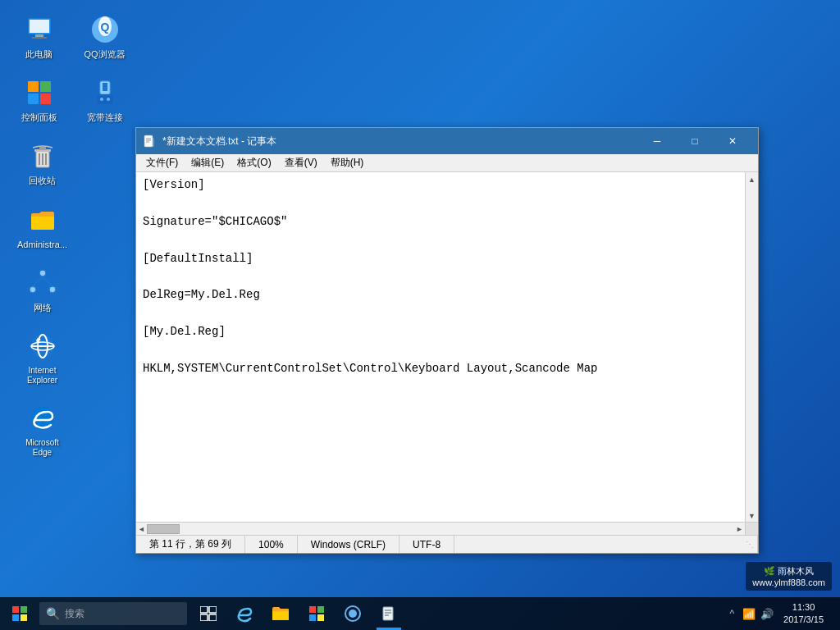 This screenshot has height=630, width=840. What do you see at coordinates (244, 614) in the screenshot?
I see `taskbar-edge` at bounding box center [244, 614].